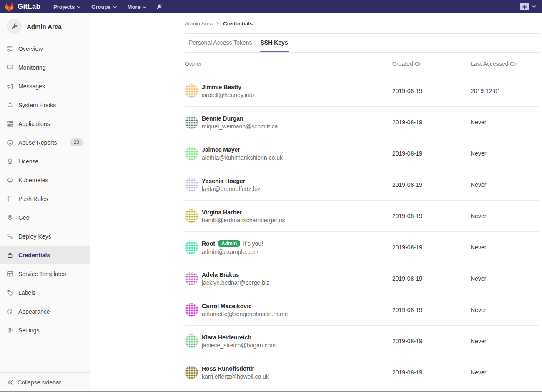 The width and height of the screenshot is (542, 392). Describe the element at coordinates (159, 7) in the screenshot. I see `admin-area-wrench-icon` at that location.